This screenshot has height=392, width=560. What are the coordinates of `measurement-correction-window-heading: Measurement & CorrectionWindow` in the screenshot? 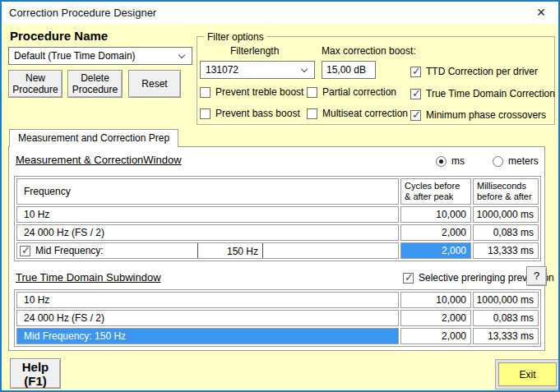 It's located at (99, 159).